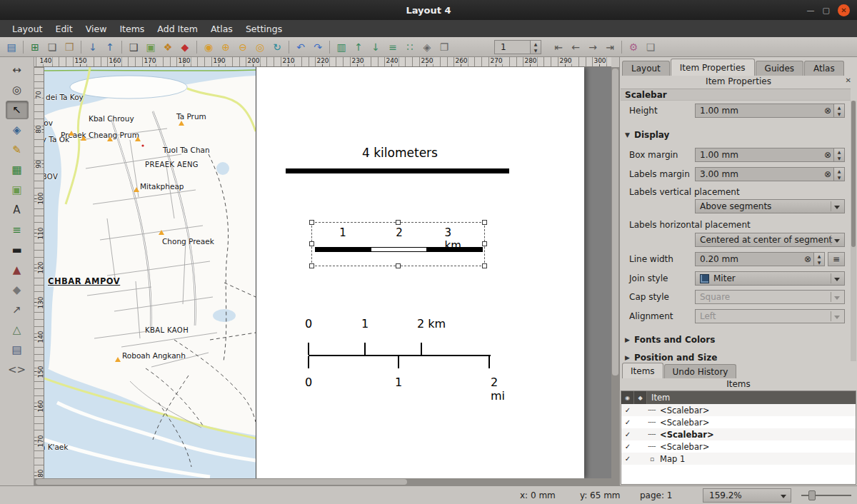 The height and width of the screenshot is (504, 857). I want to click on maximize-button: ▢, so click(826, 10).